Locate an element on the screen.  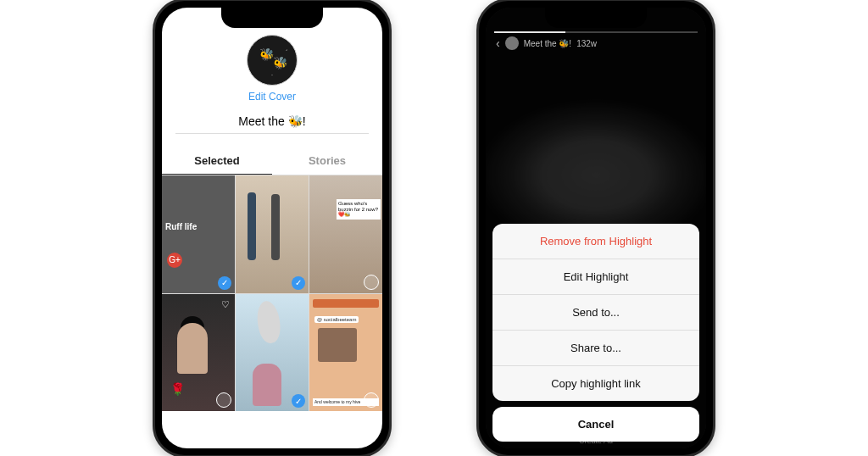
stories-grid: Ruff life G+ ✓ ✓ Guess who's buzzin for … is located at coordinates (272, 293).